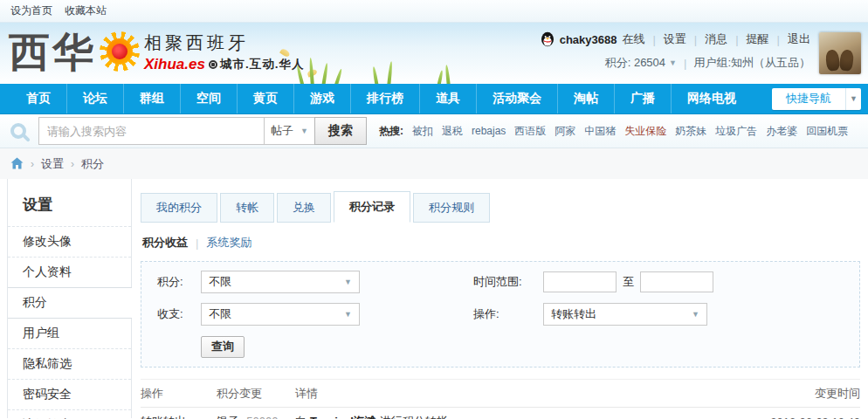 The height and width of the screenshot is (419, 868). Describe the element at coordinates (176, 314) in the screenshot. I see `income-filter-label: 收支:` at that location.